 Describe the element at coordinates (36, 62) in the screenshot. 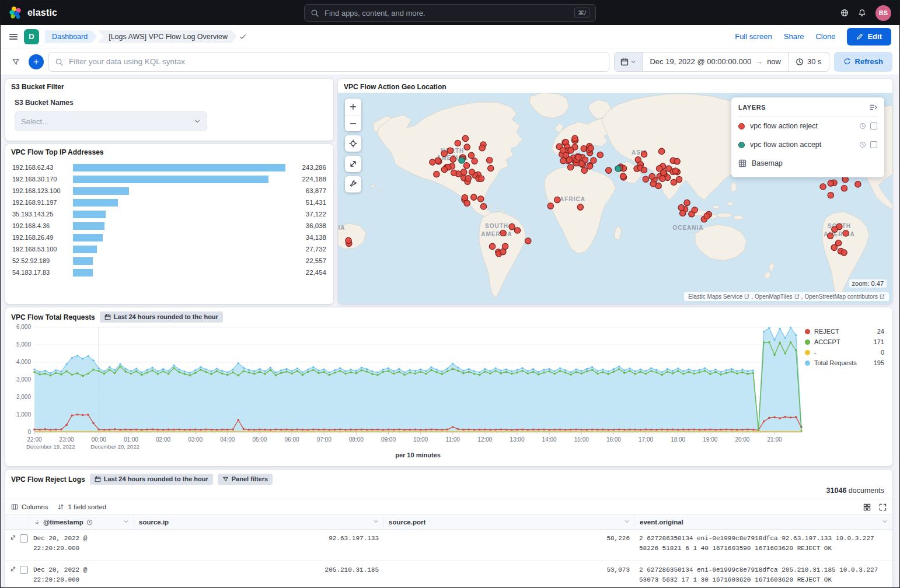

I see `add-filter-button` at that location.